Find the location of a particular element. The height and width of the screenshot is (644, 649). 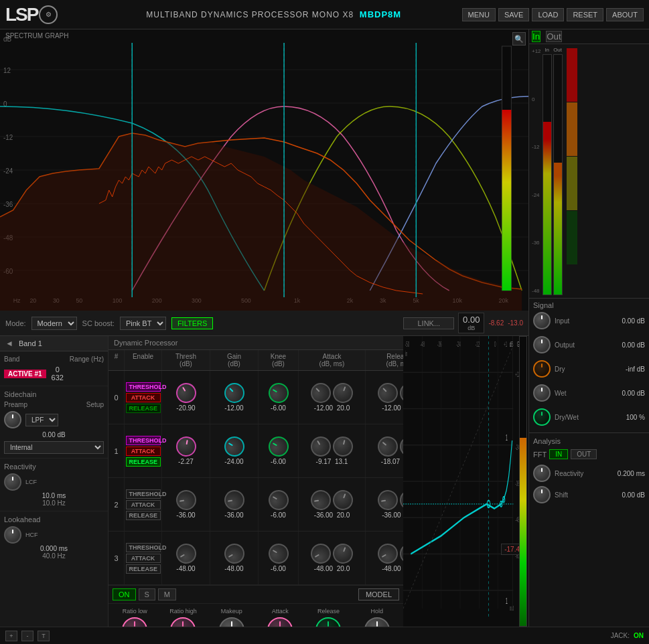

mode-select: Modern is located at coordinates (54, 323).